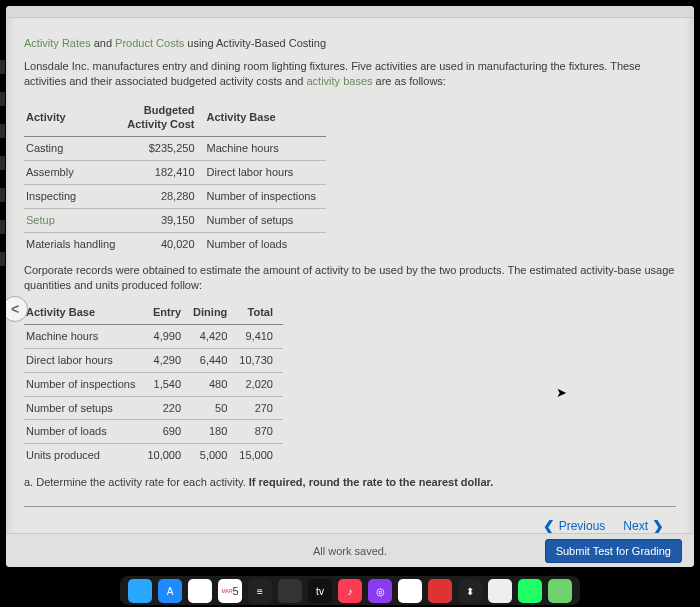 This screenshot has height=607, width=700. I want to click on mac-dock: A✿MAR5≡tv♪◎N⬍, so click(350, 590).